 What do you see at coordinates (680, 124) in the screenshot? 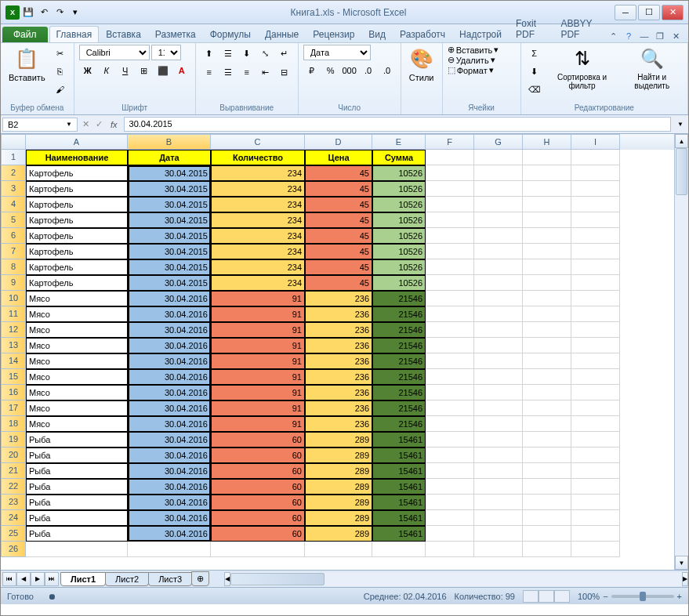
I see `expand-formula-icon: ▼` at bounding box center [680, 124].